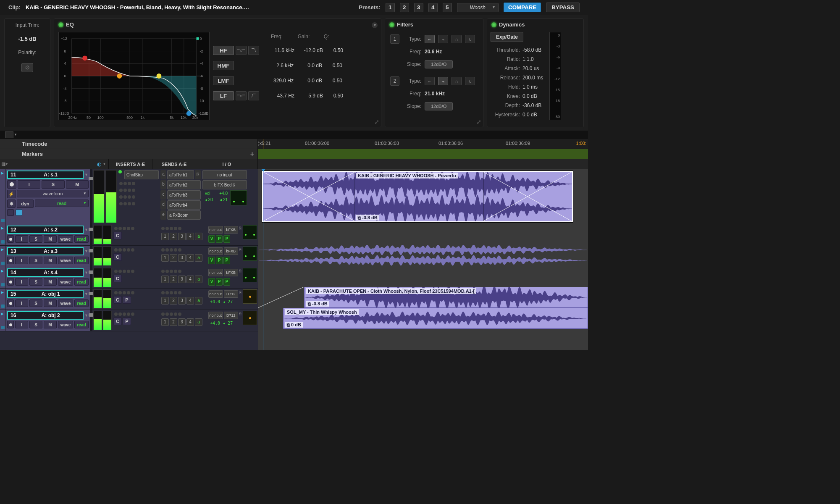 The height and width of the screenshot is (504, 840). What do you see at coordinates (32, 154) in the screenshot?
I see `markers-ruler-label: Markers` at bounding box center [32, 154].